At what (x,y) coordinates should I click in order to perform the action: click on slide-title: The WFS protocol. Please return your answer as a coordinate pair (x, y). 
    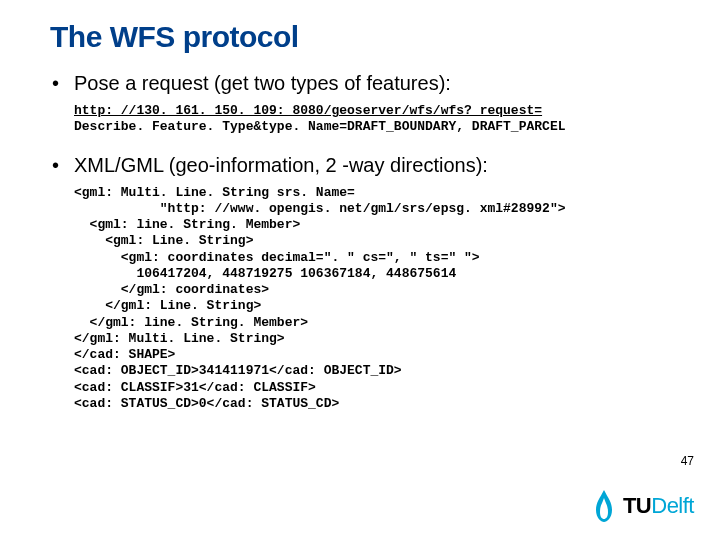
    Looking at the image, I should click on (385, 37).